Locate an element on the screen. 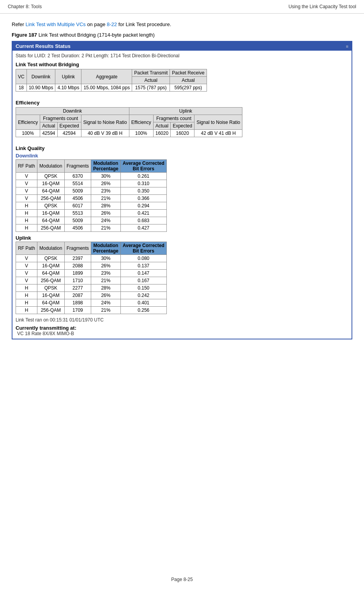  table-cell: 5009 is located at coordinates (78, 221).